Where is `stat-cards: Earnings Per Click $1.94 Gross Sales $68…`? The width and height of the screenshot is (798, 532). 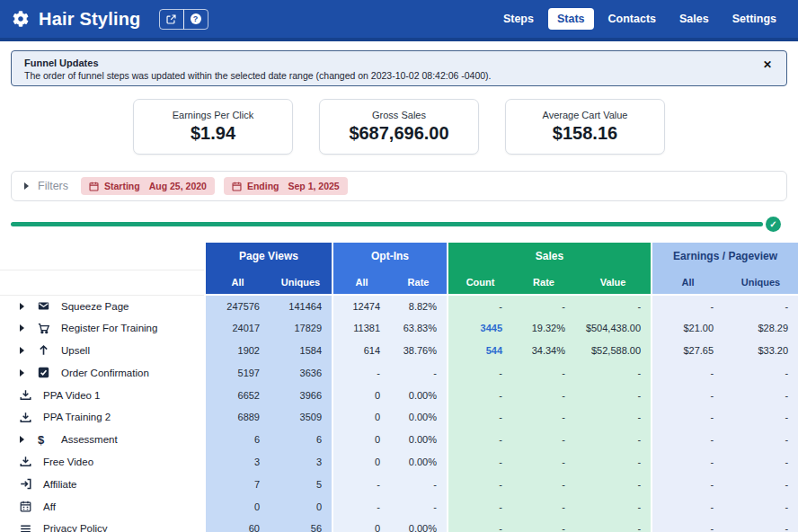
stat-cards: Earnings Per Click $1.94 Gross Sales $68… is located at coordinates (399, 127).